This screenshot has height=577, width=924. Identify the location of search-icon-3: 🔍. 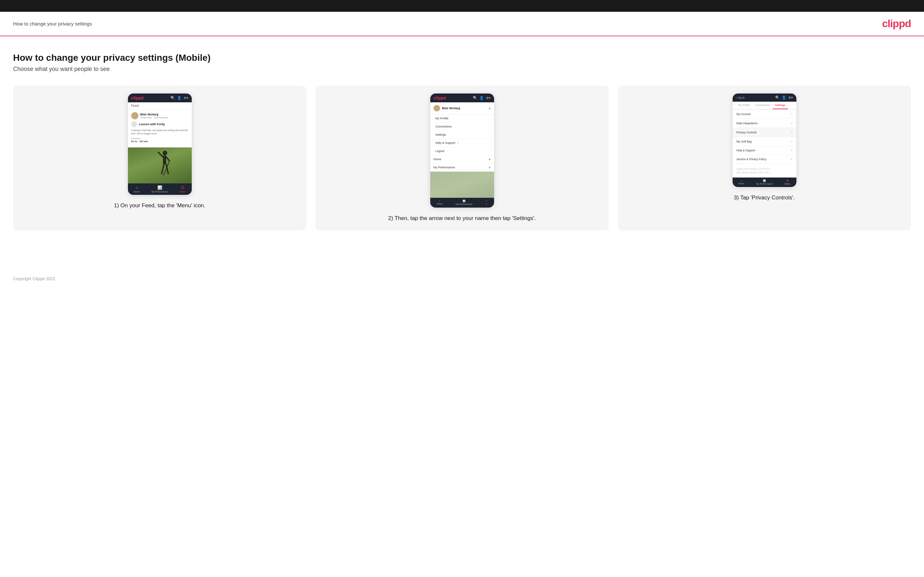
(777, 98).